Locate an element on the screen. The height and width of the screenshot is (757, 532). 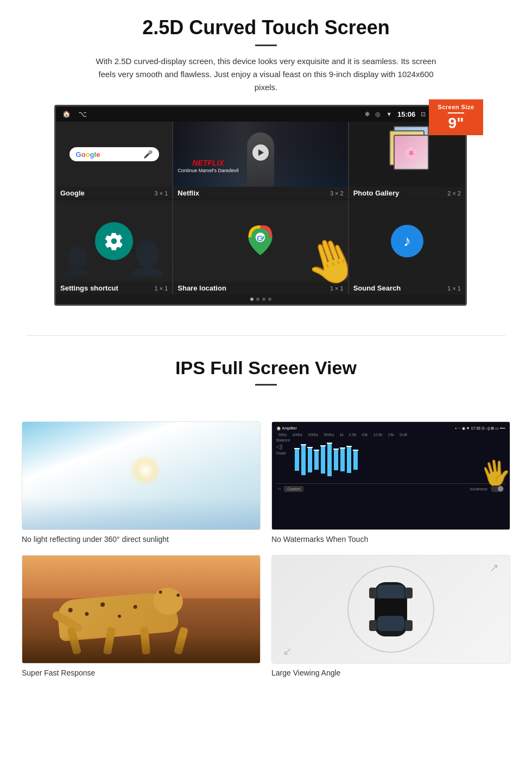
sunlight-image is located at coordinates (141, 476).